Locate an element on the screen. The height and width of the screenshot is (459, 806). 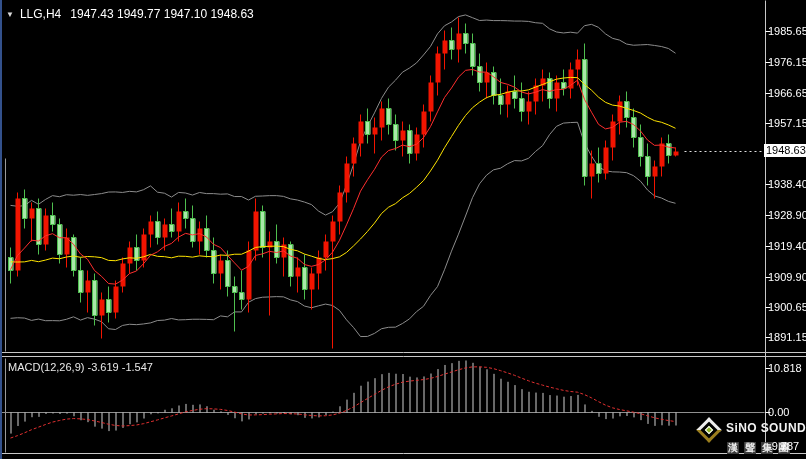
macd-axis-label: 0.00 is located at coordinates (778, 412).